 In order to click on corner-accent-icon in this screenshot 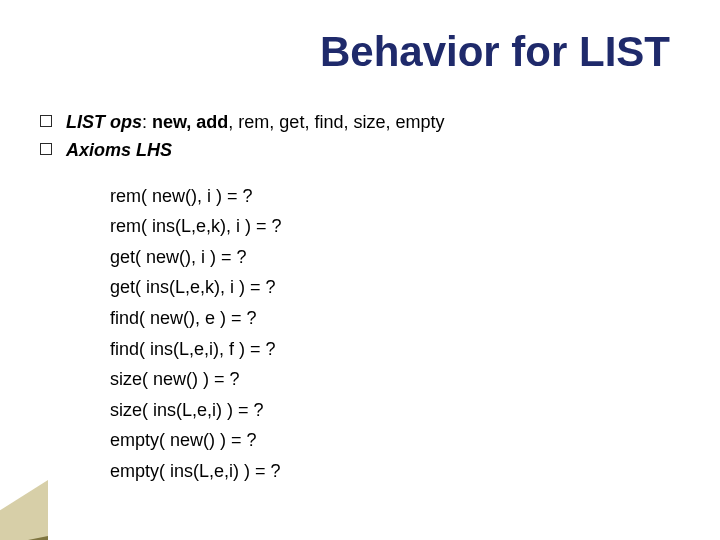, I will do `click(24, 510)`.